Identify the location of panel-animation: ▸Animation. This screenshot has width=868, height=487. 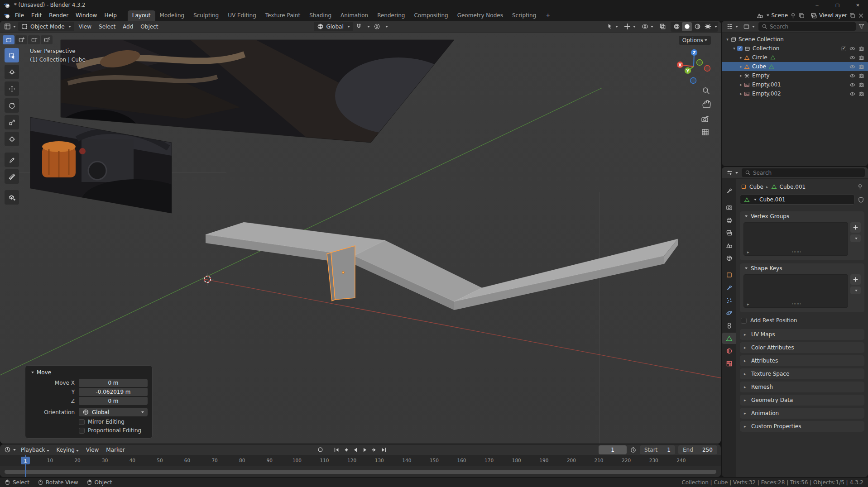
(802, 413).